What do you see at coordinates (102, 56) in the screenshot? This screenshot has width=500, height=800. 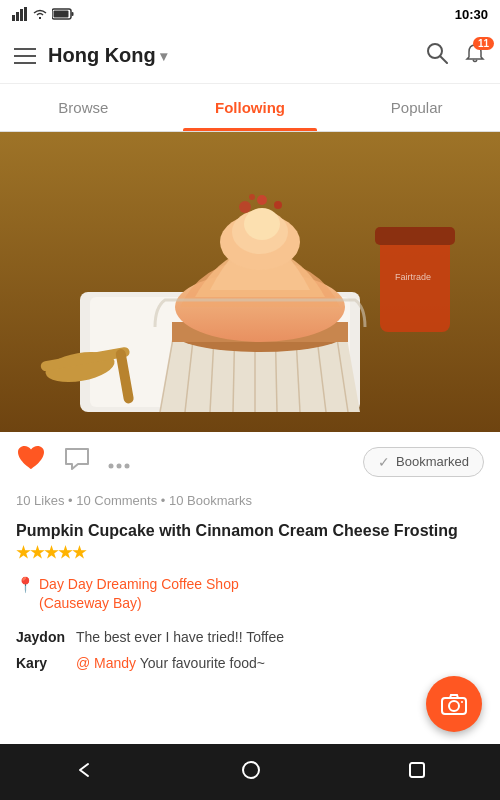 I see `city-label: Hong Kong` at bounding box center [102, 56].